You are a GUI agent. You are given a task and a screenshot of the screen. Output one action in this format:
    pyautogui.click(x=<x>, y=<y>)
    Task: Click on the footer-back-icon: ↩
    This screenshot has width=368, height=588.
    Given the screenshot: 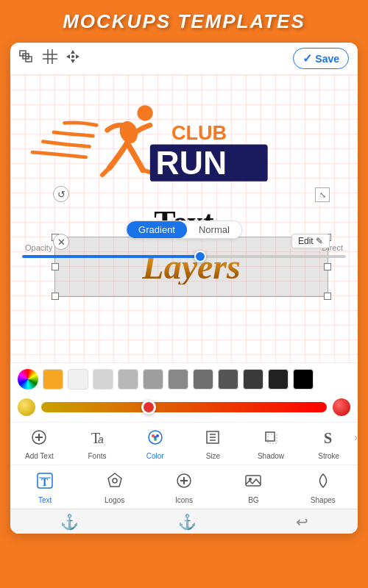 What is the action you would take?
    pyautogui.click(x=302, y=522)
    